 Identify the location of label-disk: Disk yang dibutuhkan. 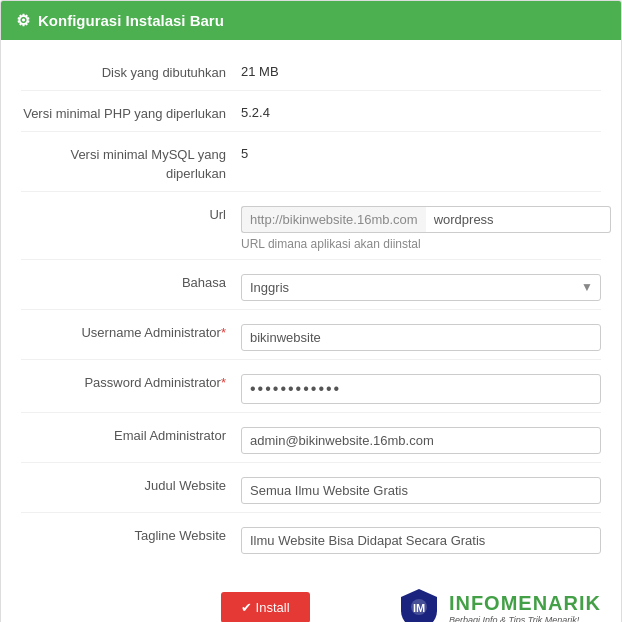
(131, 70).